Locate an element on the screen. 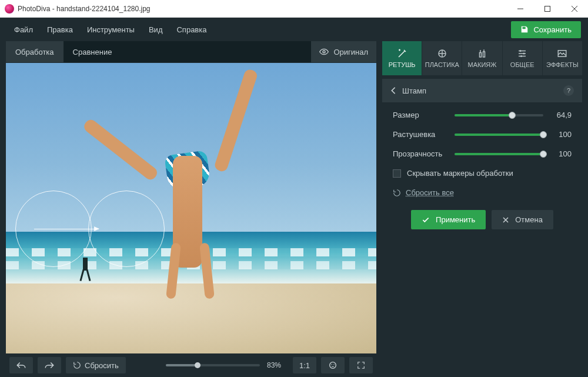 The width and height of the screenshot is (588, 377). stamp-arrow is located at coordinates (66, 229).